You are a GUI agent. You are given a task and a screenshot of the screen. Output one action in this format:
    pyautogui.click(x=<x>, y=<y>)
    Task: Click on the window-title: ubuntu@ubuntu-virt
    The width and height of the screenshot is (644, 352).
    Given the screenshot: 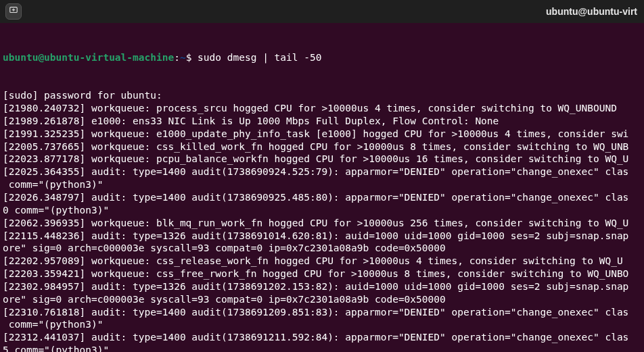 What is the action you would take?
    pyautogui.click(x=331, y=11)
    